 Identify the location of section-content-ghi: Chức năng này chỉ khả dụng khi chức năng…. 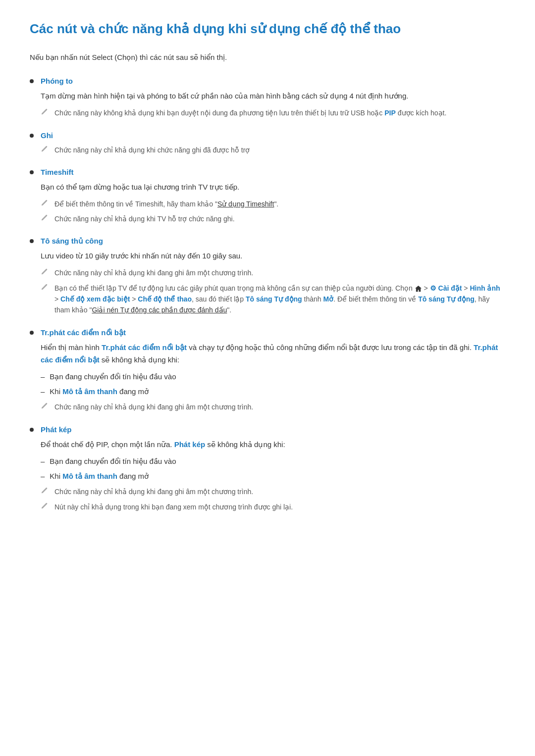
(268, 150).